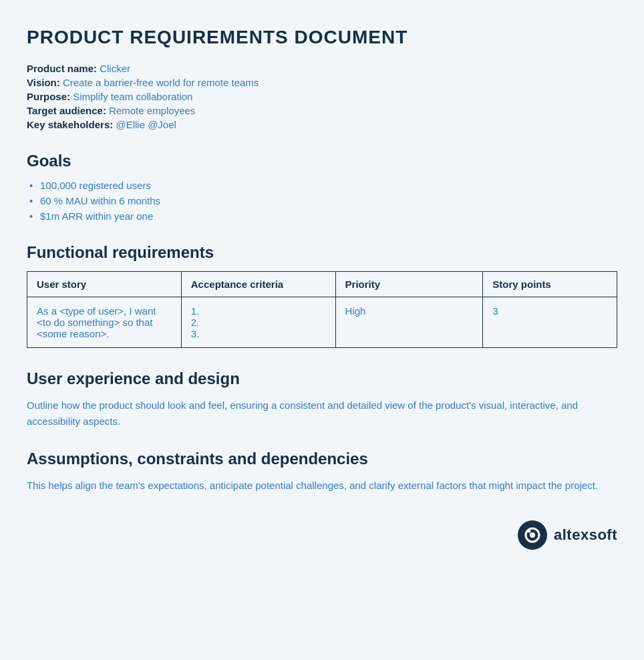  I want to click on criteria-item-1: 1., so click(259, 311).